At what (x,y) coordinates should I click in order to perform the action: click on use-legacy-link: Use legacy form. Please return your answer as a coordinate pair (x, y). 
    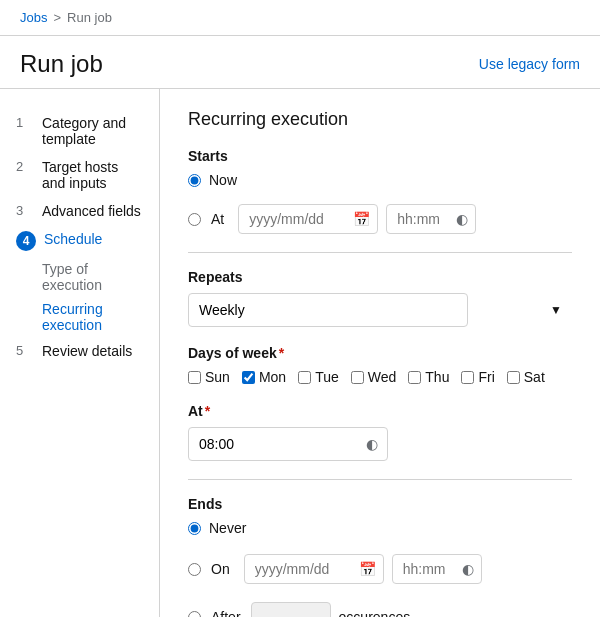
    Looking at the image, I should click on (530, 64).